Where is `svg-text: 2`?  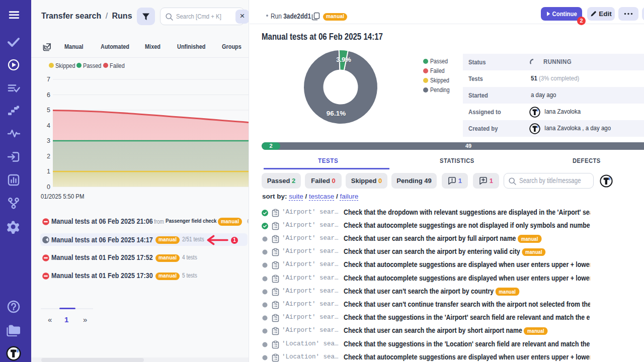 svg-text: 2 is located at coordinates (48, 156).